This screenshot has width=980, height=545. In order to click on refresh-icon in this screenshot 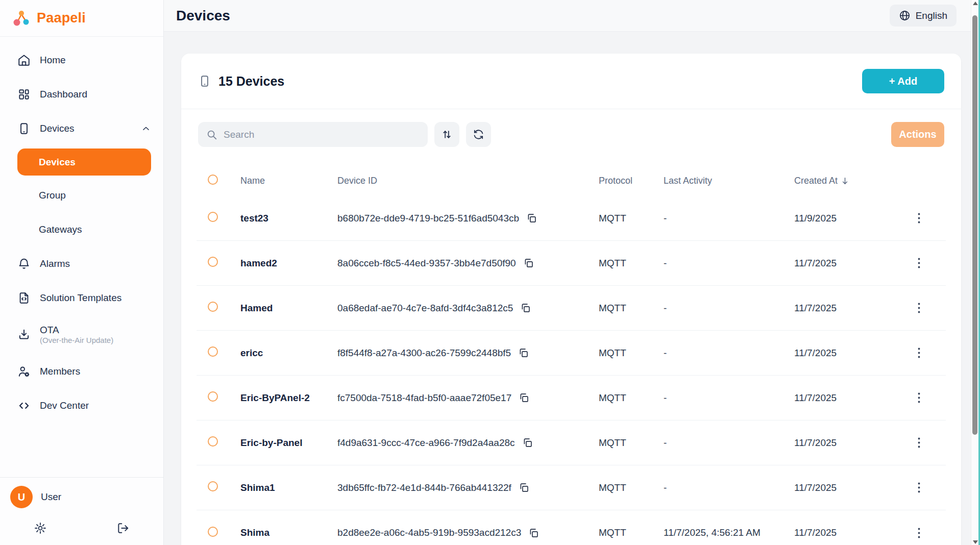, I will do `click(479, 135)`.